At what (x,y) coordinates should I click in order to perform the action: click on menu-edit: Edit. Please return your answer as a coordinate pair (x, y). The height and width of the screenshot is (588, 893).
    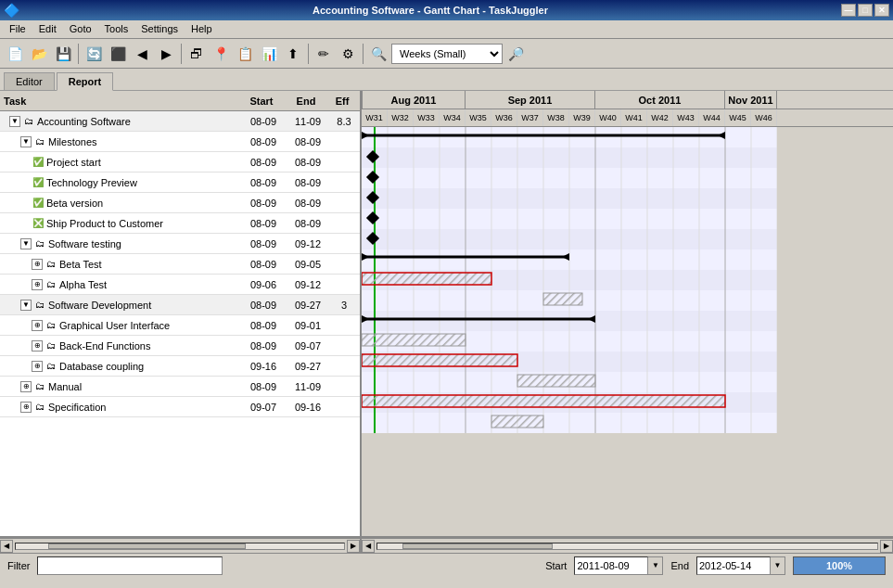
    Looking at the image, I should click on (48, 30).